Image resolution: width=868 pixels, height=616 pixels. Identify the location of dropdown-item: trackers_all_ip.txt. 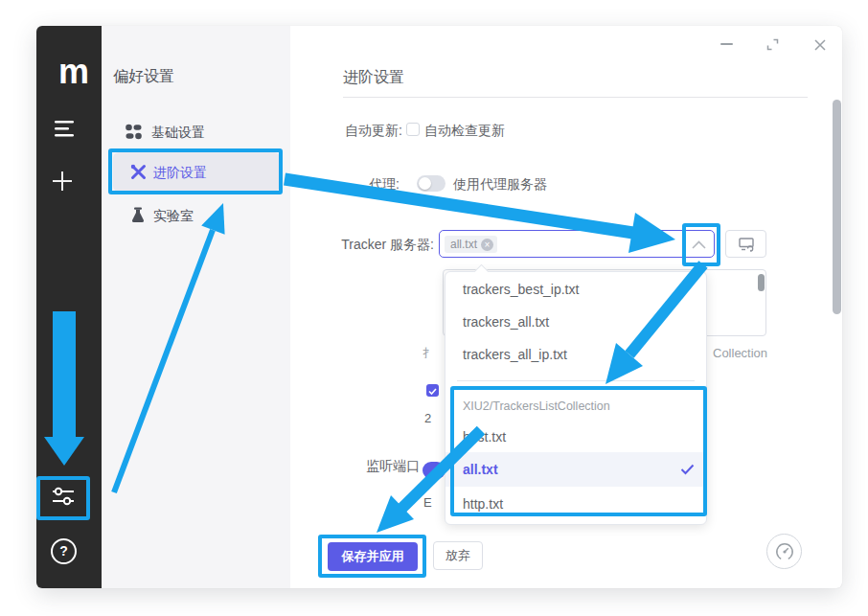
(515, 354).